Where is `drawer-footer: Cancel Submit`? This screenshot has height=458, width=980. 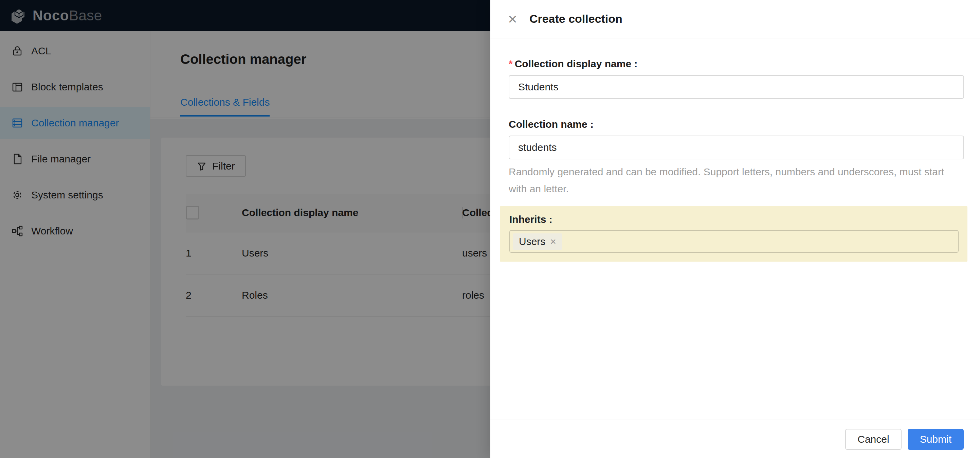
drawer-footer: Cancel Submit is located at coordinates (735, 439).